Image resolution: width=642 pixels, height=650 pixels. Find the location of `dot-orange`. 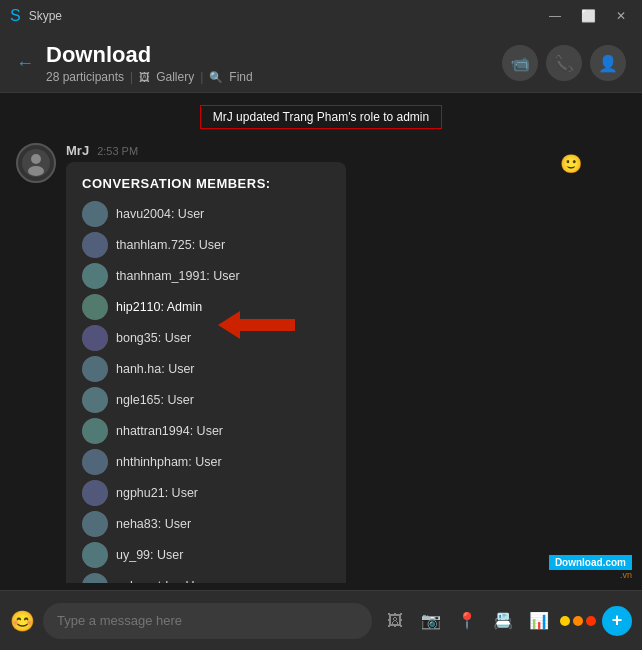

dot-orange is located at coordinates (578, 621).